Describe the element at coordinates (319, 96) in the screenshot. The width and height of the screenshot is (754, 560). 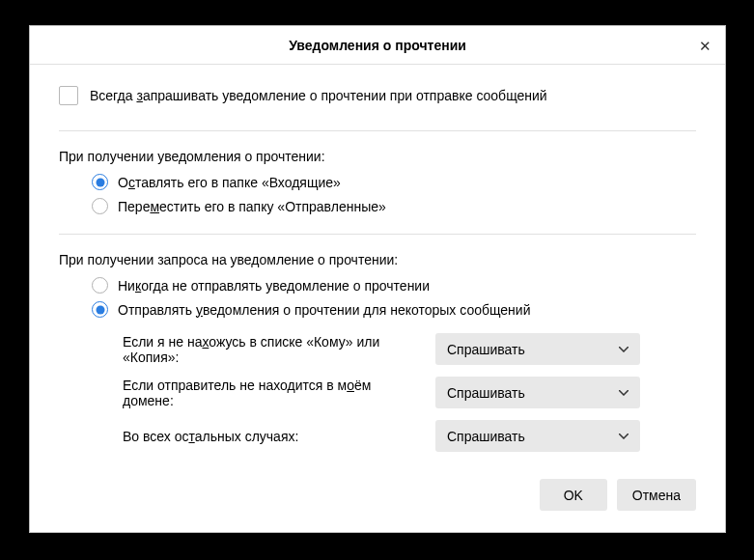
I see `always-request-label: Всегда запрашивать уведомление о прочтен…` at that location.